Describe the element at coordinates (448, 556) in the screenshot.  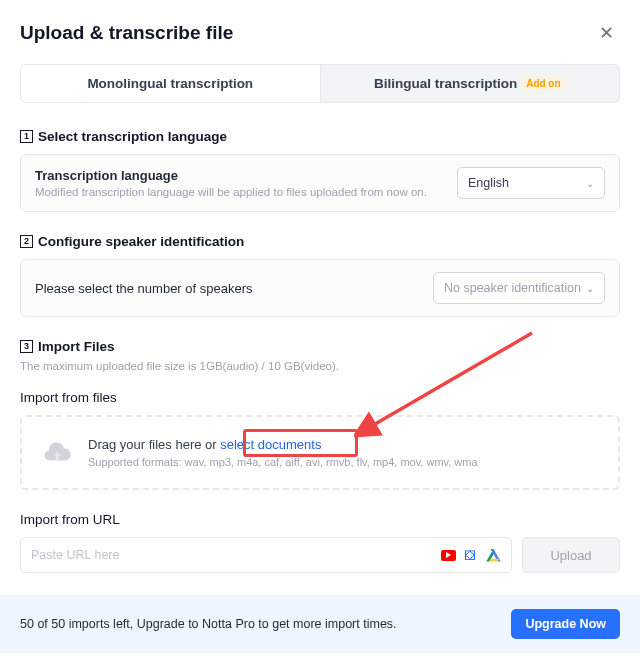
I see `youtube-icon` at that location.